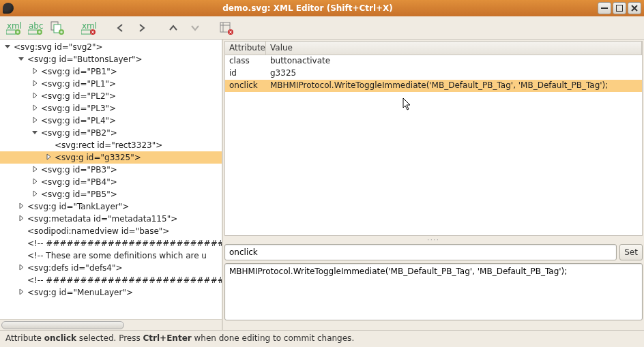 The width and height of the screenshot is (644, 347). What do you see at coordinates (454, 74) in the screenshot?
I see `attribute-value-cell: g3325` at bounding box center [454, 74].